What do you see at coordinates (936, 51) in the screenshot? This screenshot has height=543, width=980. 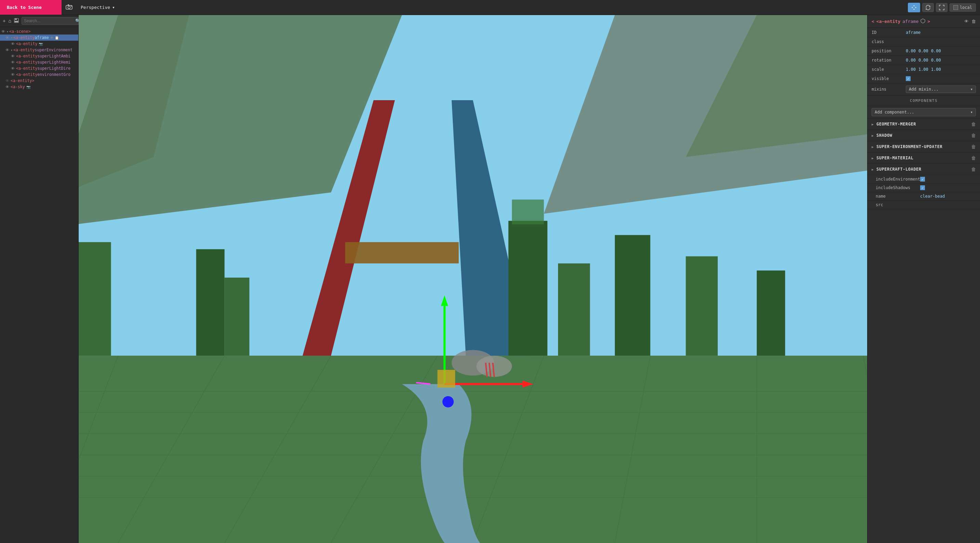 I see `pos-z: 0.00` at bounding box center [936, 51].